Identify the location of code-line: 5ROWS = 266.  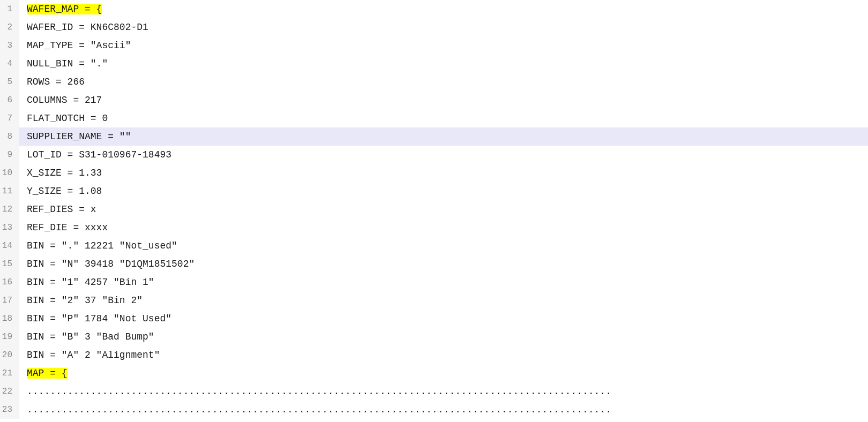
(434, 82).